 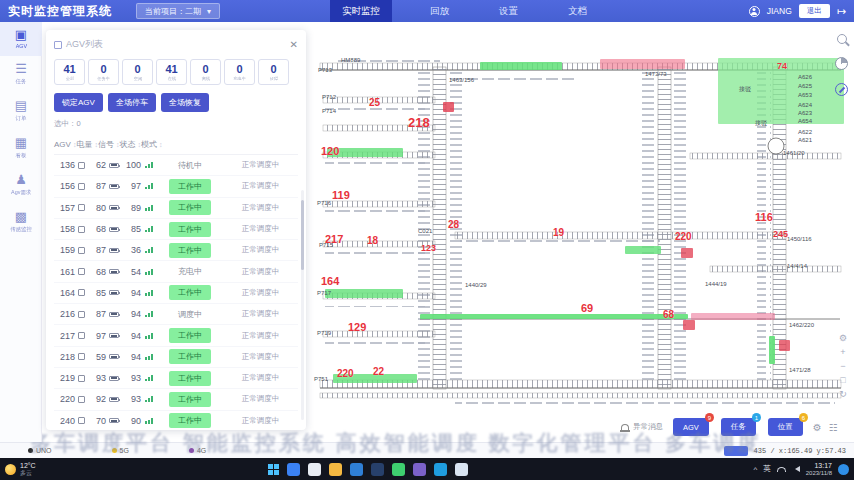 What do you see at coordinates (21, 112) in the screenshot?
I see `sidebar-item: 订单` at bounding box center [21, 112].